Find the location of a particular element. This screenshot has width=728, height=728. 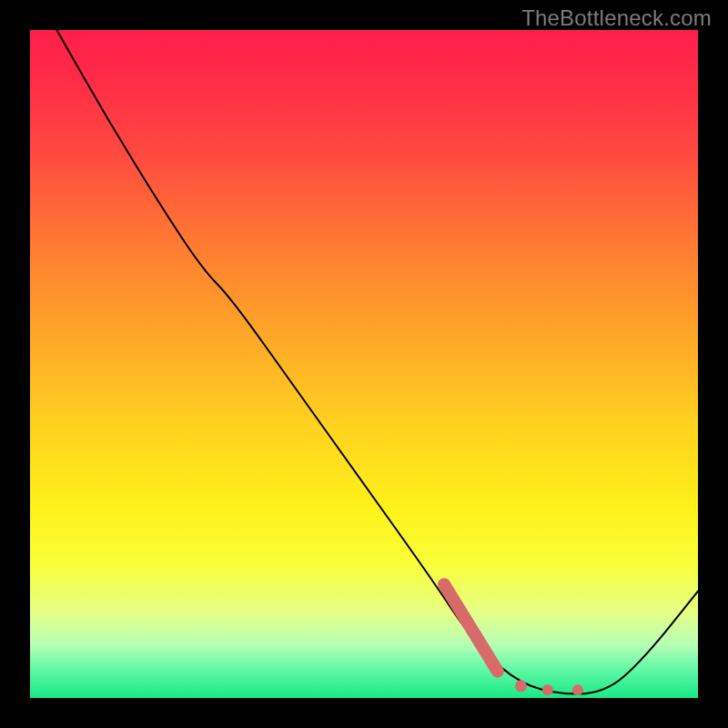

watermark-text: TheBottleneck.com is located at coordinates (617, 18).